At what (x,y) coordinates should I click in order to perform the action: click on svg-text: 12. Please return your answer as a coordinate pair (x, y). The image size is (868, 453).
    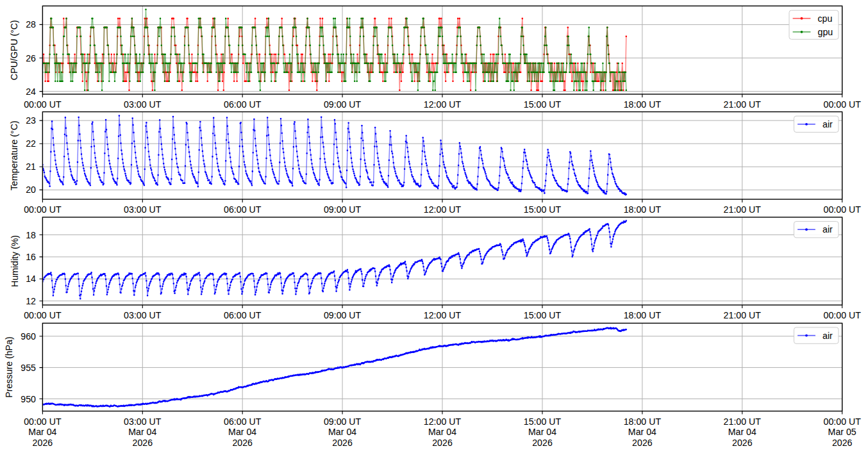
    Looking at the image, I should click on (31, 301).